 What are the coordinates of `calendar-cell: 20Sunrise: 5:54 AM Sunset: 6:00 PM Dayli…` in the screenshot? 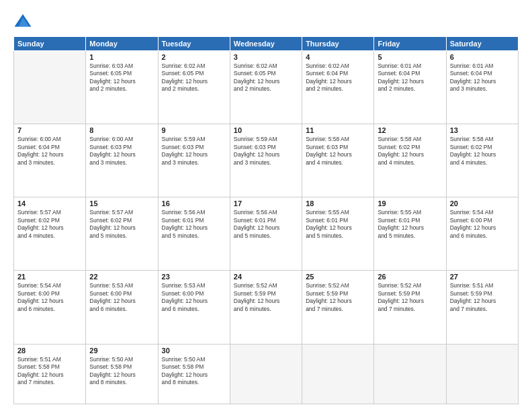 It's located at (482, 234).